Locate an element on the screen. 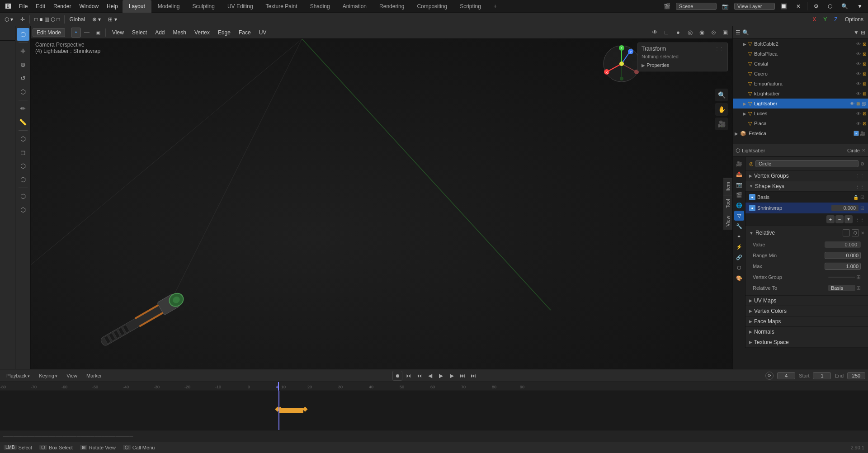 Image resolution: width=868 pixels, height=453 pixels. step-fwd-btn: ▶ is located at coordinates (452, 376).